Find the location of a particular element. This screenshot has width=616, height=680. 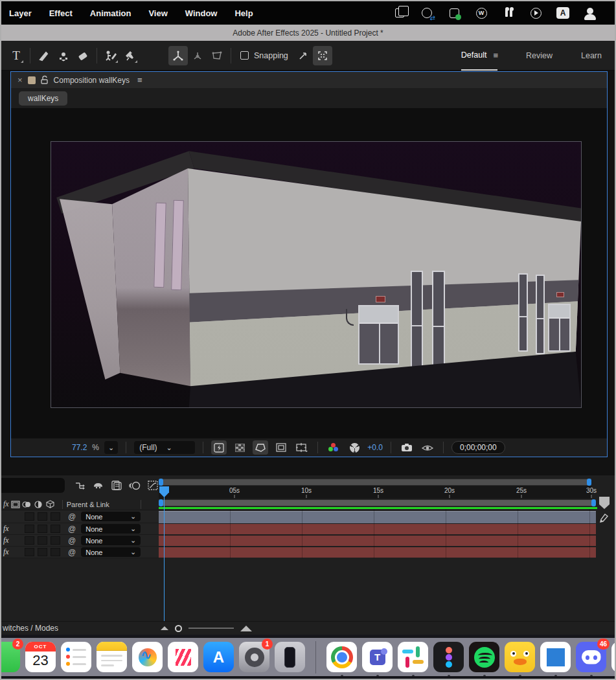

playhead-line is located at coordinates (165, 556).